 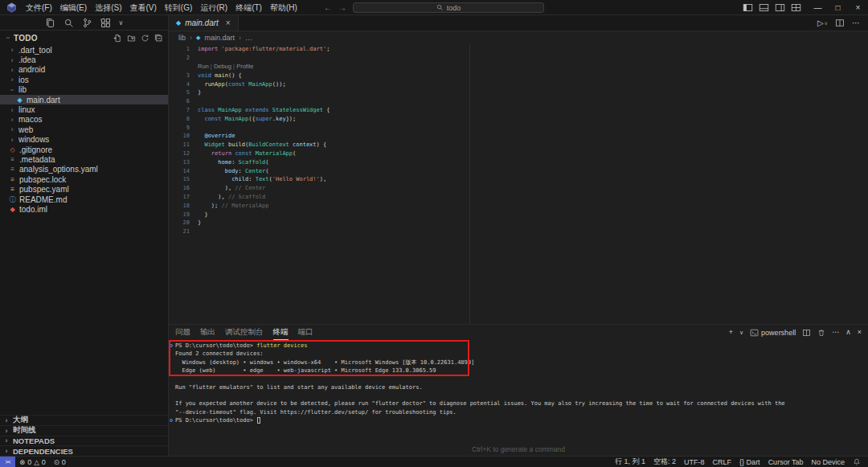 What do you see at coordinates (219, 354) in the screenshot?
I see `terminal-text: Found 2 connected devices:` at bounding box center [219, 354].